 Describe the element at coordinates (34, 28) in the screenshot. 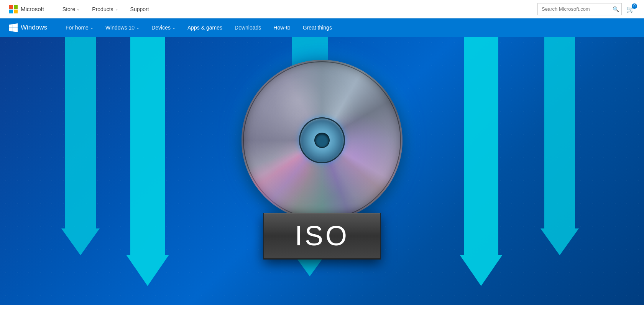

I see `windows-logo-text: Windows` at that location.